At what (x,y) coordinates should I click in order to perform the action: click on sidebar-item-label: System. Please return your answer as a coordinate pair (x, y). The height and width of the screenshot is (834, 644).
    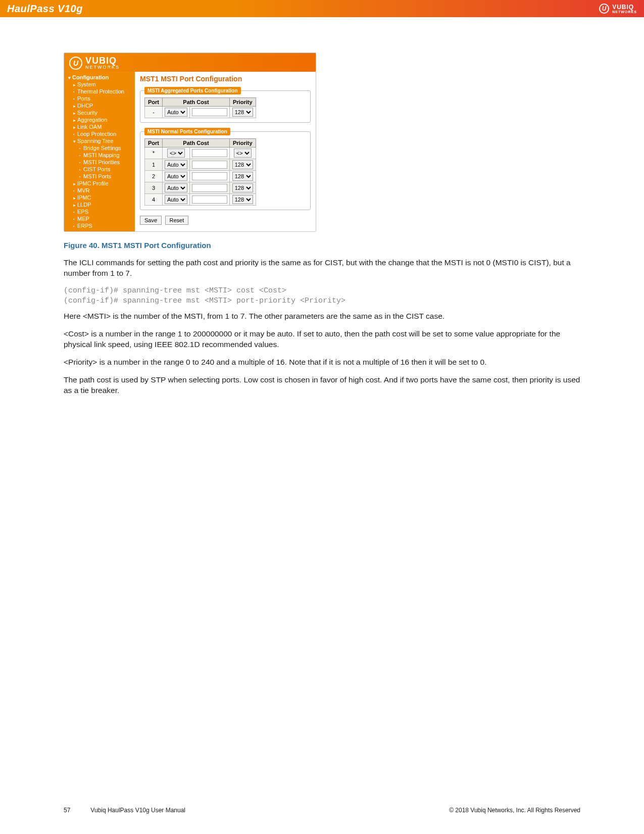
    Looking at the image, I should click on (87, 84).